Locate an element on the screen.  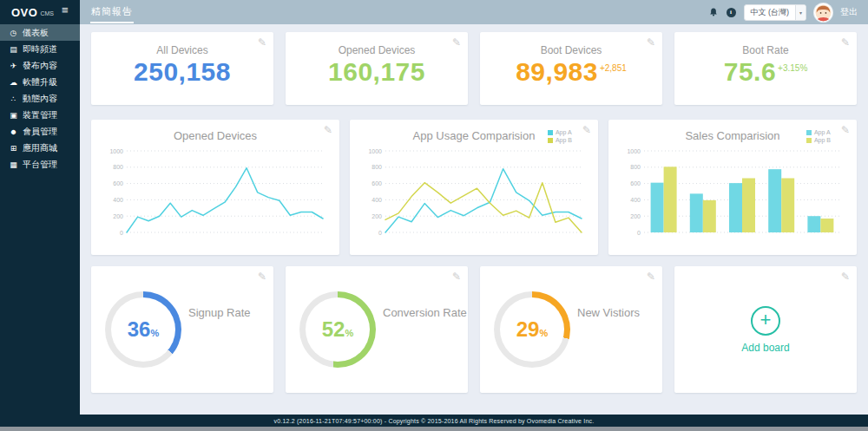
stat-value: 160,175 is located at coordinates (377, 72).